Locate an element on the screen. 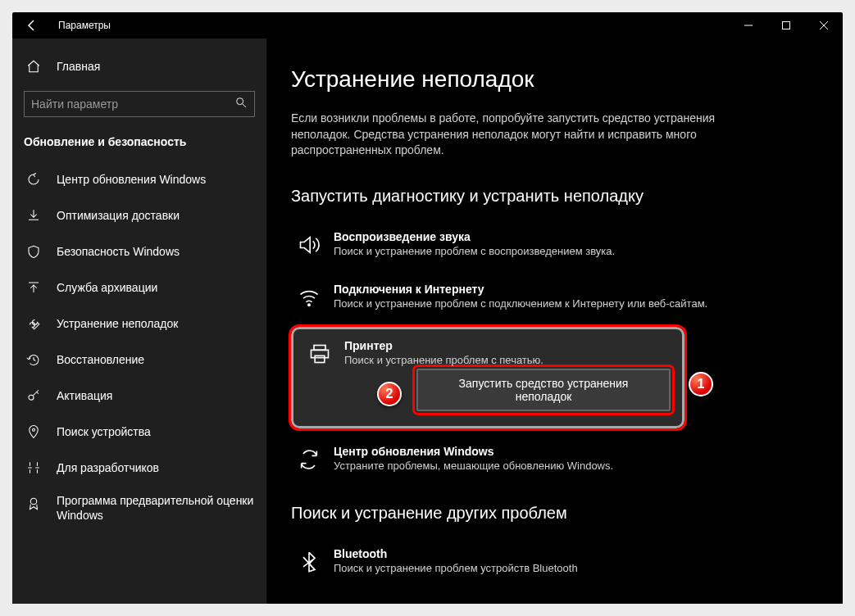  sidebar-item-backup: Служба архивации is located at coordinates (139, 288).